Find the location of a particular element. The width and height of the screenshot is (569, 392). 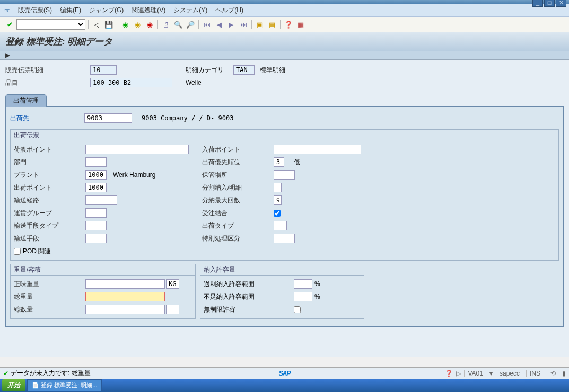

net-weight-input is located at coordinates (125, 284).